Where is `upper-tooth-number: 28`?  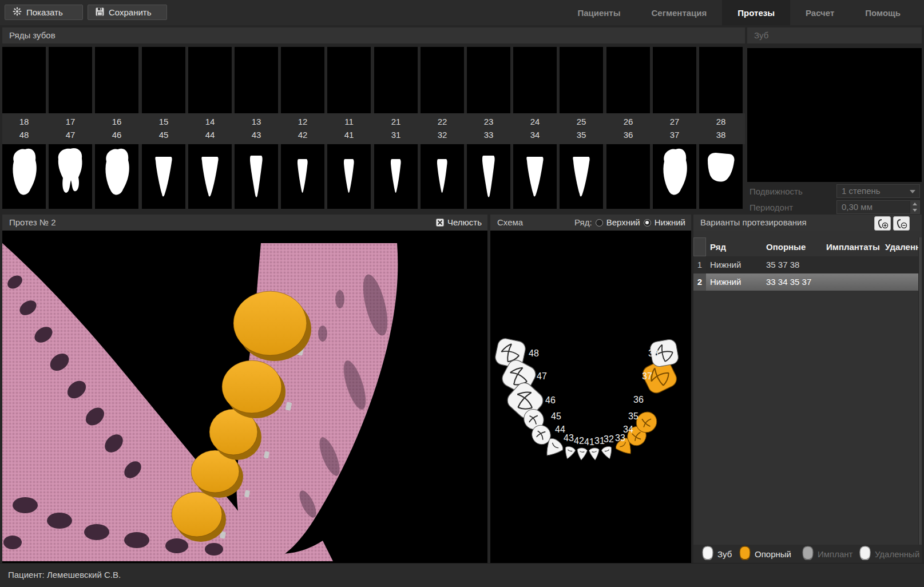 upper-tooth-number: 28 is located at coordinates (721, 121).